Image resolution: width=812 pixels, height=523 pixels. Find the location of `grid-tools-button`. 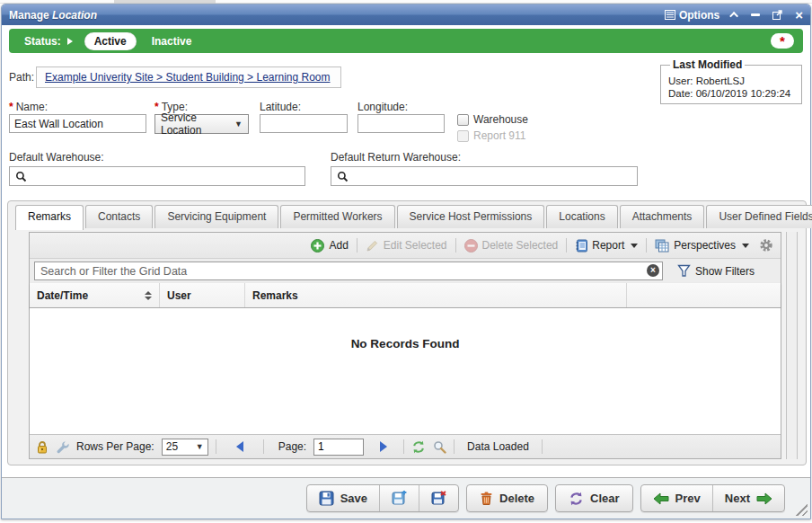

grid-tools-button is located at coordinates (63, 448).